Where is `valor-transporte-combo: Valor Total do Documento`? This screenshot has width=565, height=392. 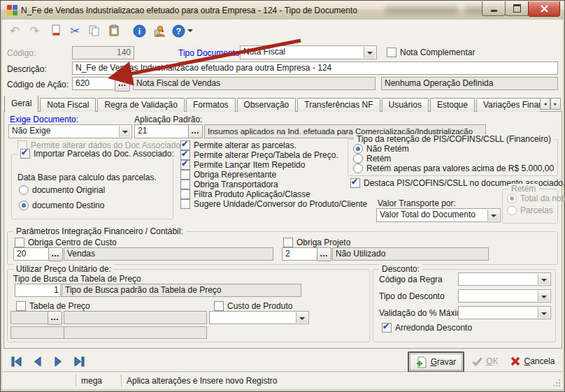 valor-transporte-combo: Valor Total do Documento is located at coordinates (438, 215).